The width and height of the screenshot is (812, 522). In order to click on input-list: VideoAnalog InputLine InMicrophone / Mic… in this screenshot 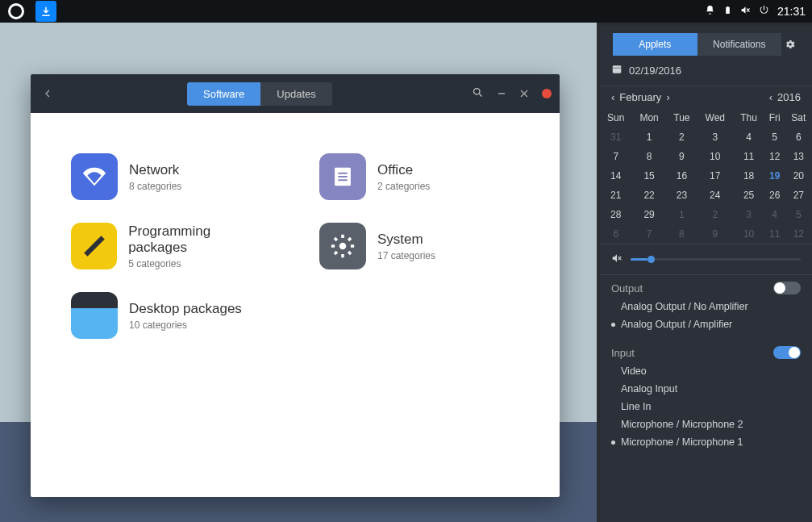, I will do `click(706, 408)`.